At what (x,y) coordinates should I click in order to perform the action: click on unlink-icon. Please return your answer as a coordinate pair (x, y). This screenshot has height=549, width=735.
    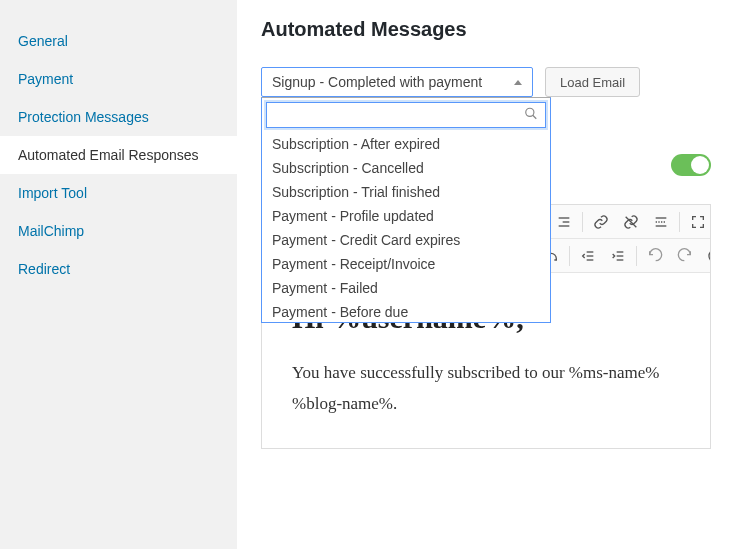
    Looking at the image, I should click on (631, 222).